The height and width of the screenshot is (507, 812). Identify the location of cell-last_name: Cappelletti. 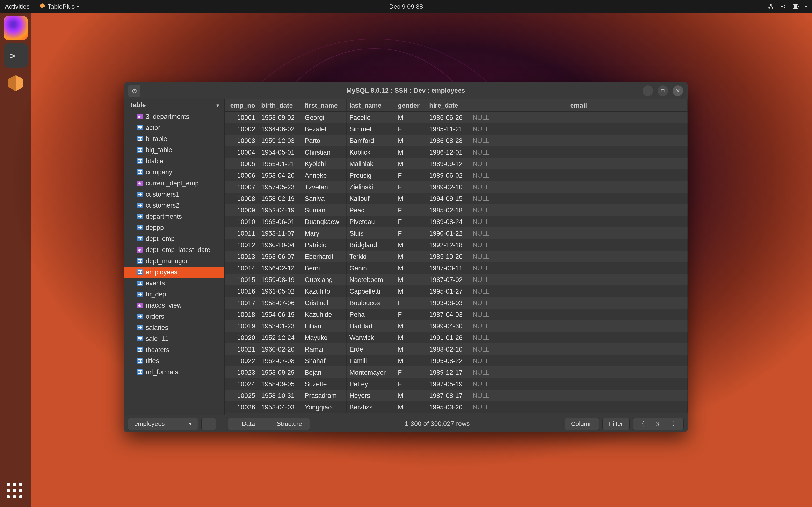
(371, 291).